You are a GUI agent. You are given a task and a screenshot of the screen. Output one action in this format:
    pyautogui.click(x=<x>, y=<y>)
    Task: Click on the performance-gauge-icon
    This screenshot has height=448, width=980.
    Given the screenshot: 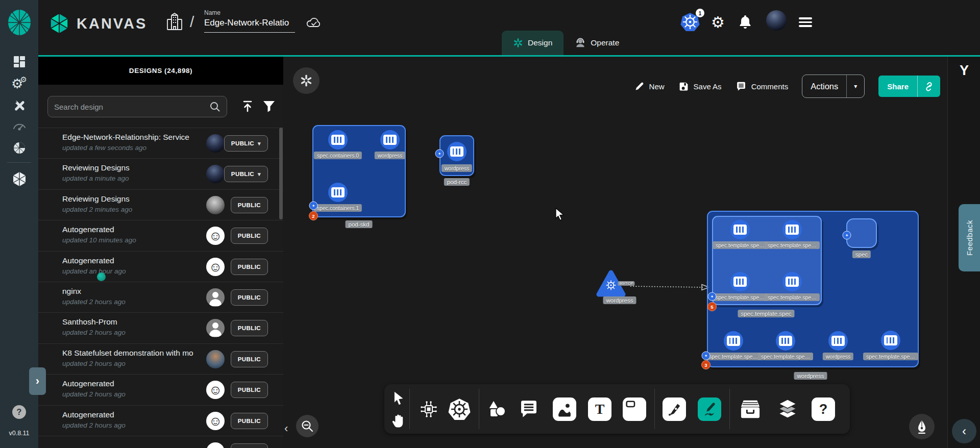 What is the action you would take?
    pyautogui.click(x=19, y=126)
    